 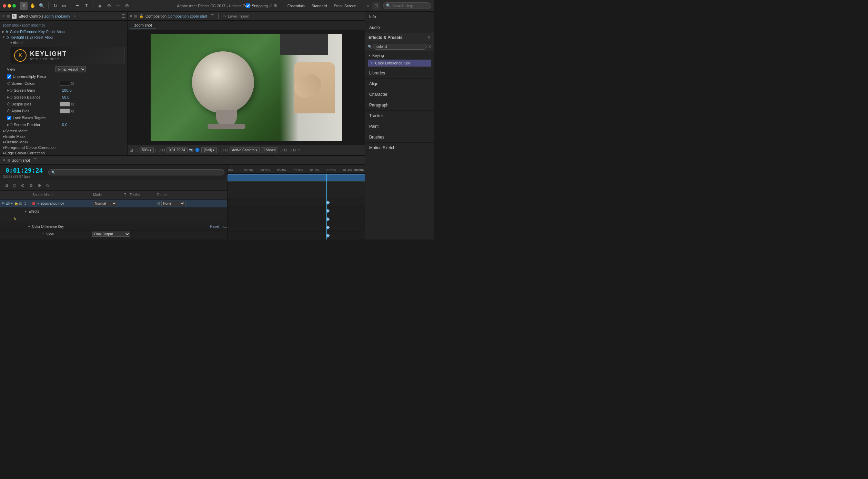 What do you see at coordinates (430, 47) in the screenshot?
I see `effects-search-clear: ✕` at bounding box center [430, 47].